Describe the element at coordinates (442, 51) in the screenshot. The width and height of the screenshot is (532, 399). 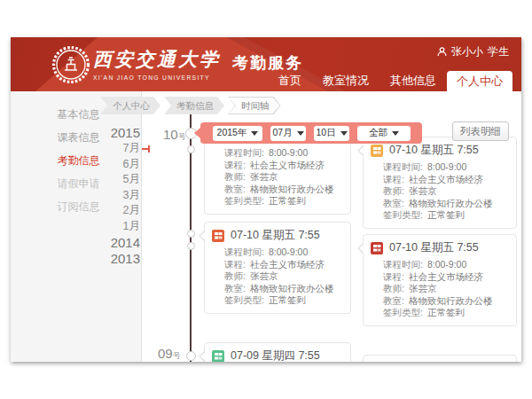
I see `user-icon` at that location.